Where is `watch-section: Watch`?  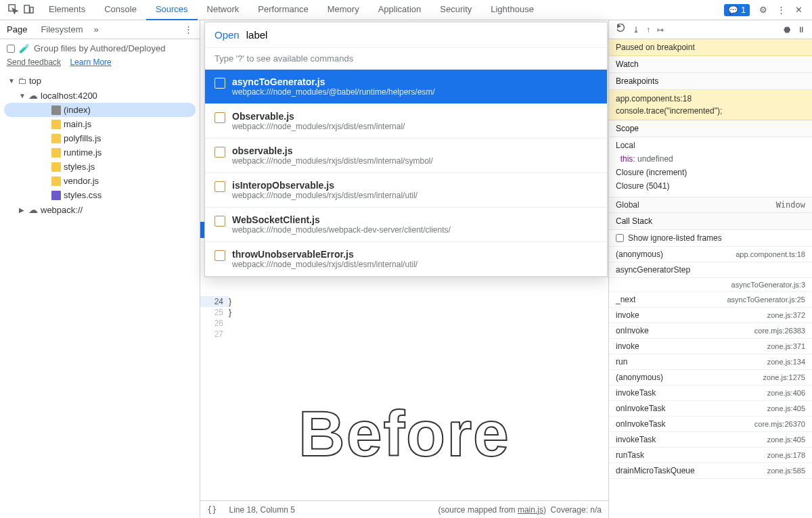
watch-section: Watch is located at coordinates (710, 65).